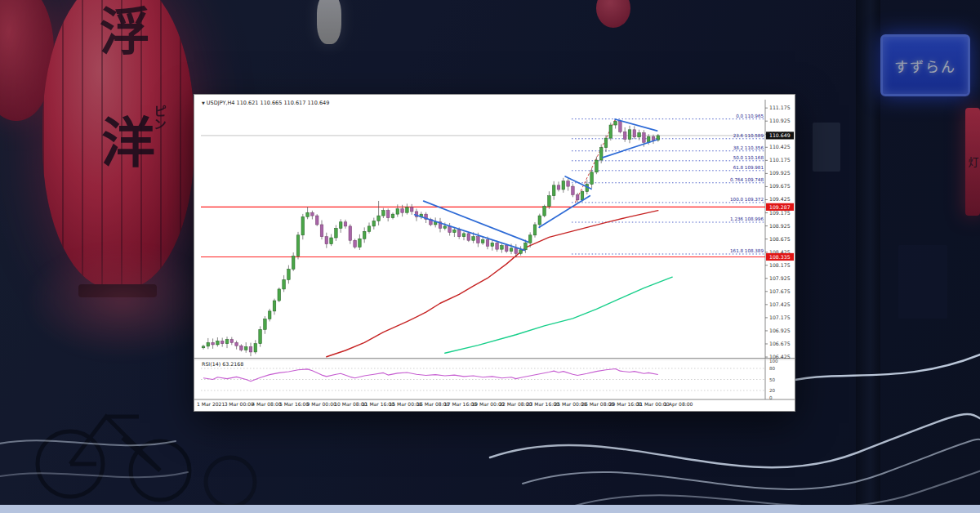 The width and height of the screenshot is (980, 513). I want to click on ma-fast-green, so click(559, 315).